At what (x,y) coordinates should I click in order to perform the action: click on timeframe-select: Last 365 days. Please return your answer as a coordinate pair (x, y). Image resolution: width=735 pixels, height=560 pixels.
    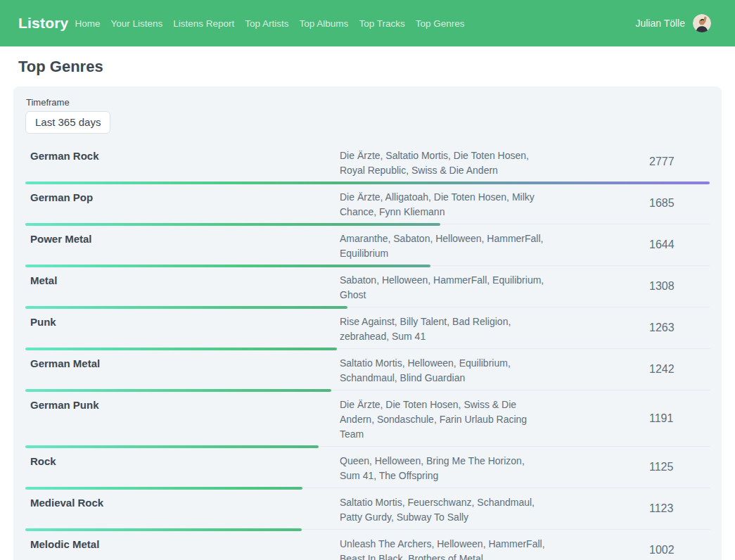
    Looking at the image, I should click on (68, 122).